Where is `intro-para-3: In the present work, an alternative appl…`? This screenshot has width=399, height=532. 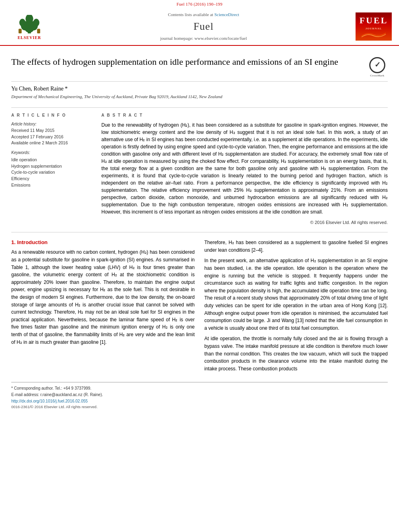 intro-para-3: In the present work, an alternative appl… is located at coordinates (296, 294).